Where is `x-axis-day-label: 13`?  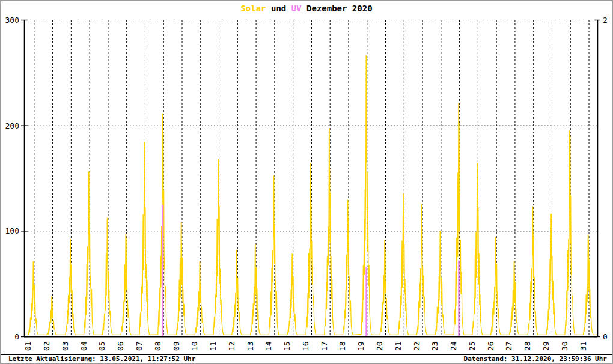 x-axis-day-label: 13 is located at coordinates (250, 346).